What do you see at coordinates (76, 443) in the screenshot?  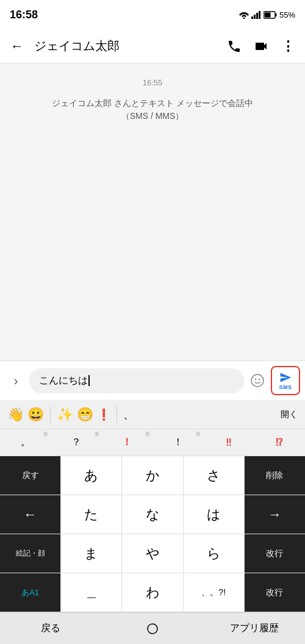 I see `punct-question: ？ 全` at bounding box center [76, 443].